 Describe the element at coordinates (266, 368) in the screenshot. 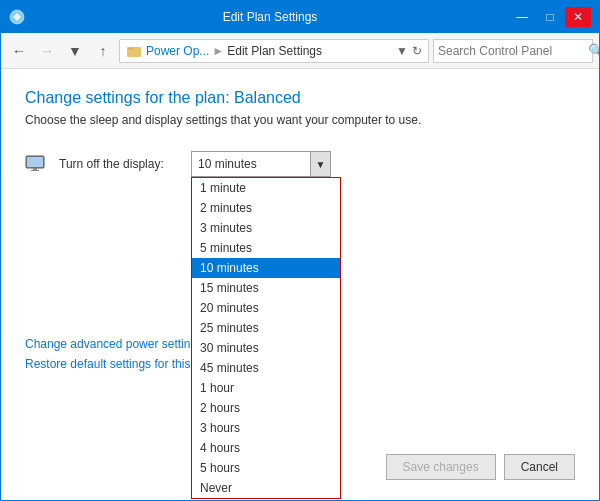

I see `dropdown-option: 45 minutes` at that location.